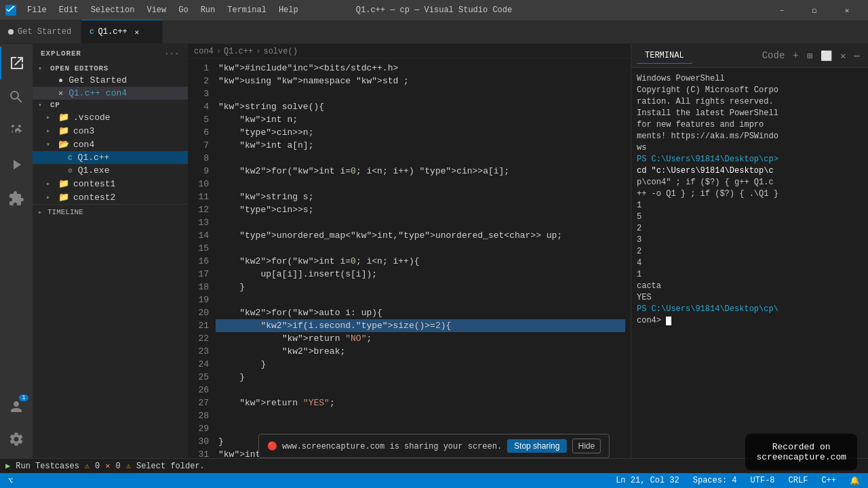  I want to click on status-left: ⌥, so click(11, 481).